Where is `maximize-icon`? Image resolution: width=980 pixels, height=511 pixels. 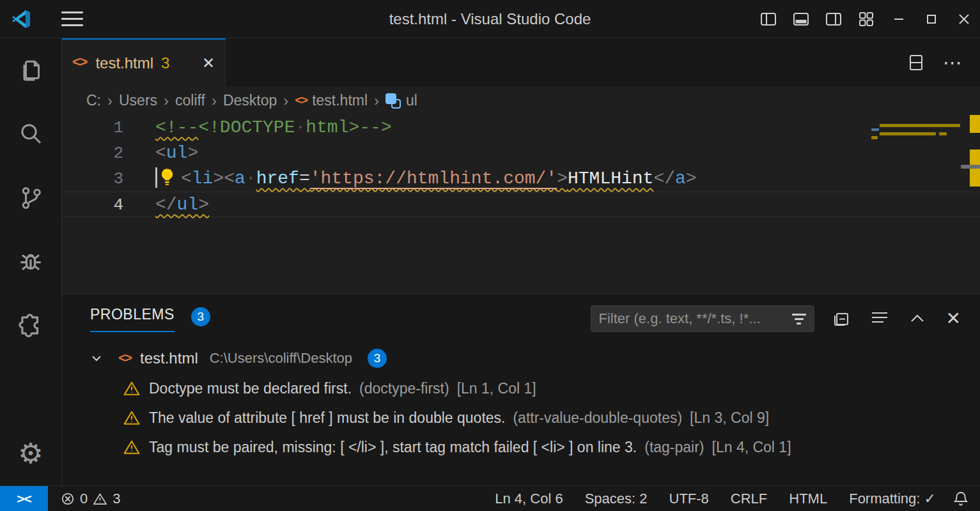 maximize-icon is located at coordinates (931, 19).